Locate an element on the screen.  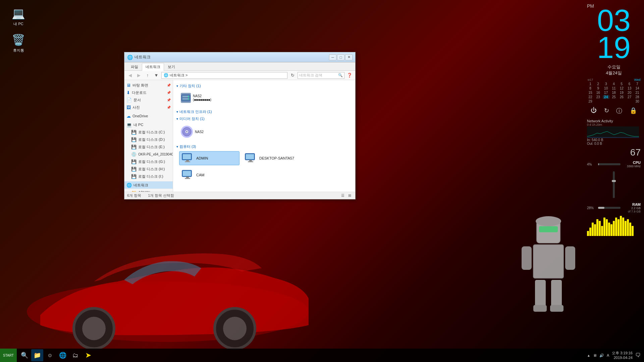
taskbar-search-button: 🔍 is located at coordinates (24, 355).